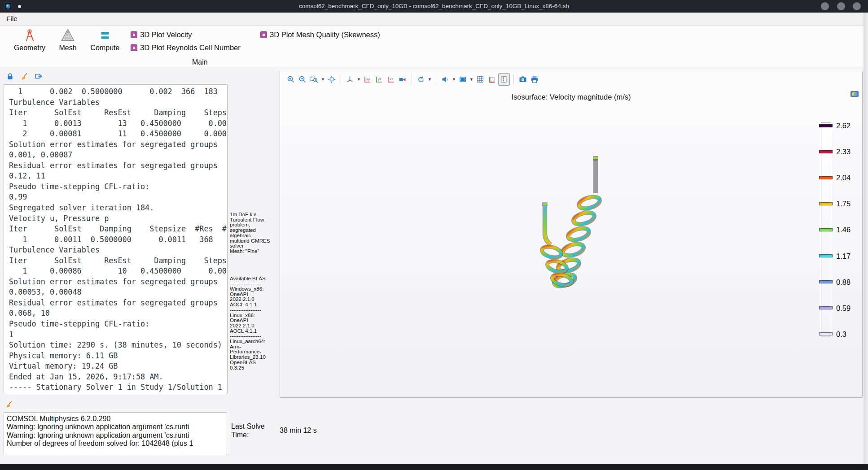 This screenshot has height=470, width=868. What do you see at coordinates (166, 35) in the screenshot?
I see `checkbox-label: 3D Plot Velocity` at bounding box center [166, 35].